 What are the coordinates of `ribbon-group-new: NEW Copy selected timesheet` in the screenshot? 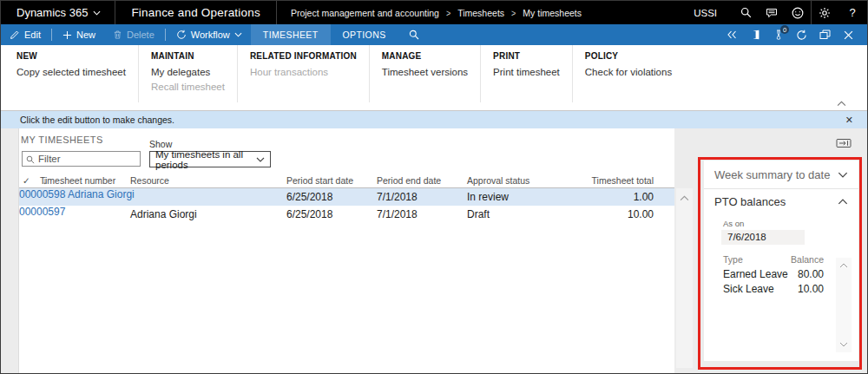 It's located at (78, 74).